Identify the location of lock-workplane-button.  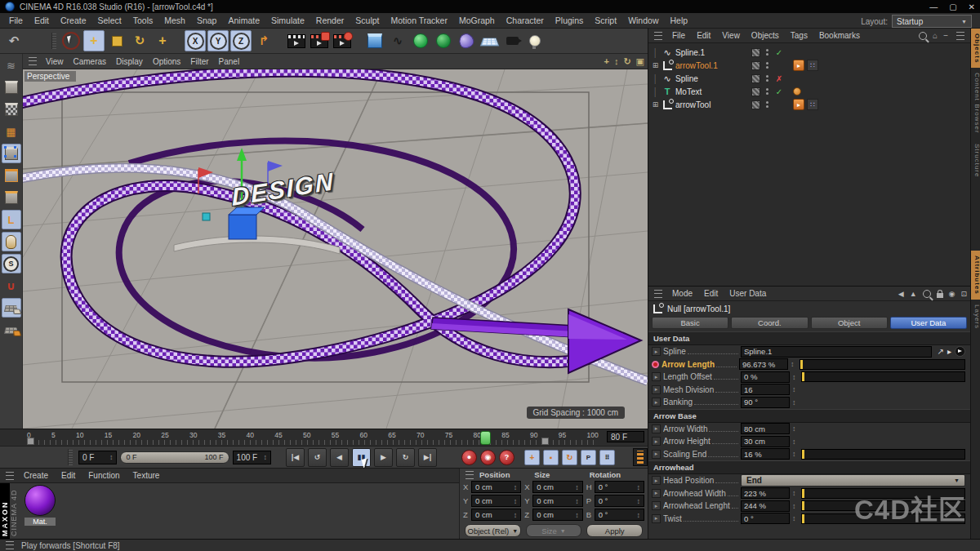
(11, 308).